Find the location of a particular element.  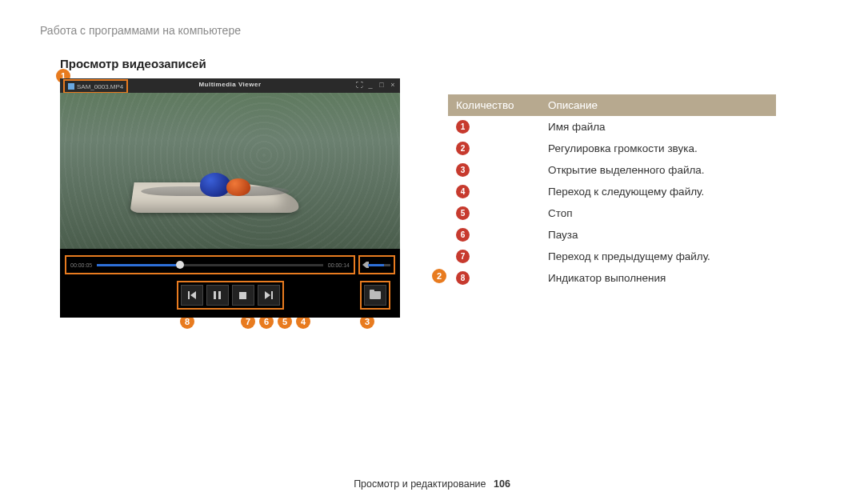

transport-buttons is located at coordinates (230, 295).